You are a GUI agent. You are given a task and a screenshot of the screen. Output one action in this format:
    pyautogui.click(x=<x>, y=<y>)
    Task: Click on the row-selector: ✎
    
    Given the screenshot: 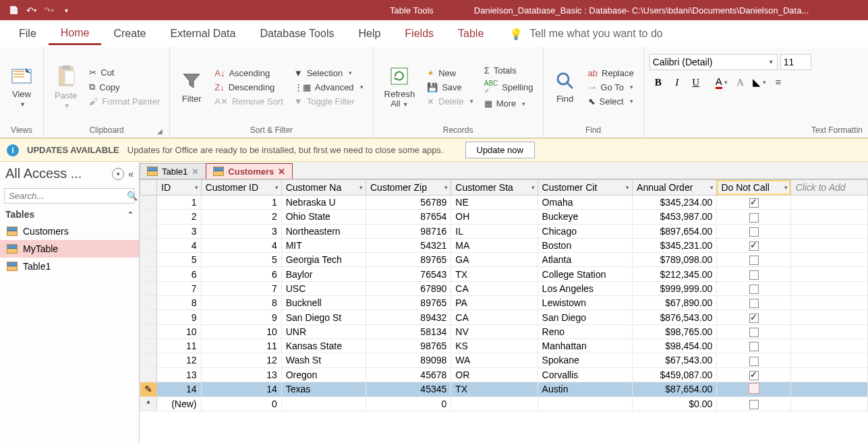 What is the action you would take?
    pyautogui.click(x=148, y=389)
    